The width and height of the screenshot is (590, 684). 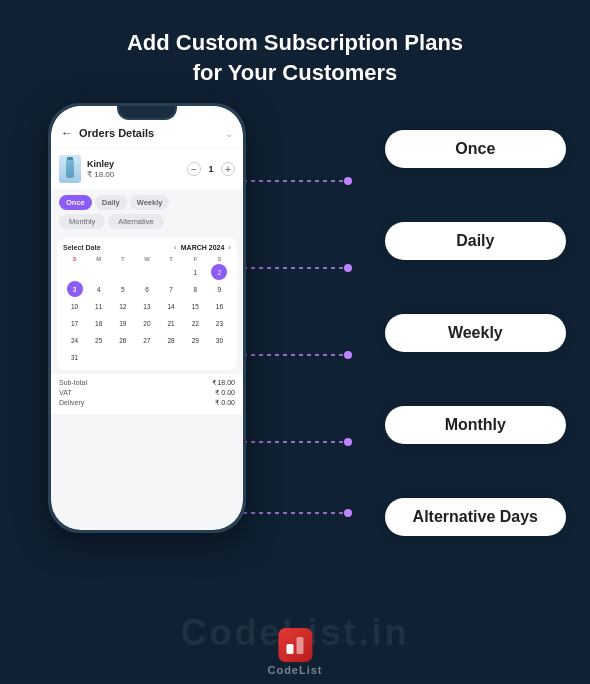 I want to click on calendar-weekdays: S M T W T F S, so click(x=147, y=259).